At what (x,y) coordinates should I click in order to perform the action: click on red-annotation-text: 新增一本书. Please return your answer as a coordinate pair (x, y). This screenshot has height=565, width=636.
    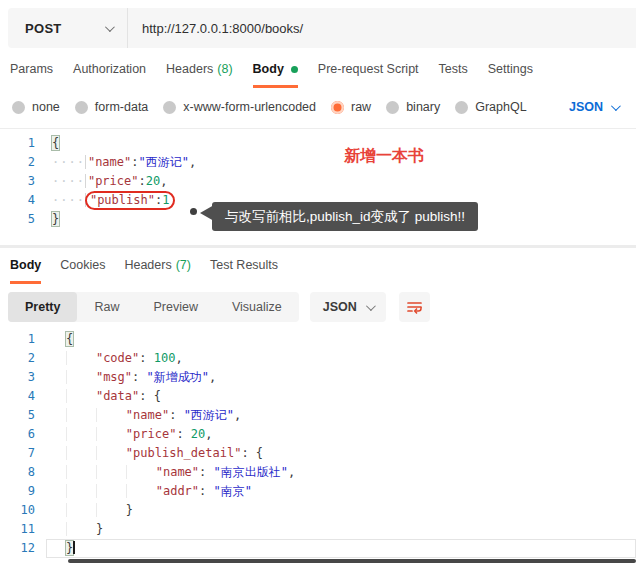
    Looking at the image, I should click on (384, 156).